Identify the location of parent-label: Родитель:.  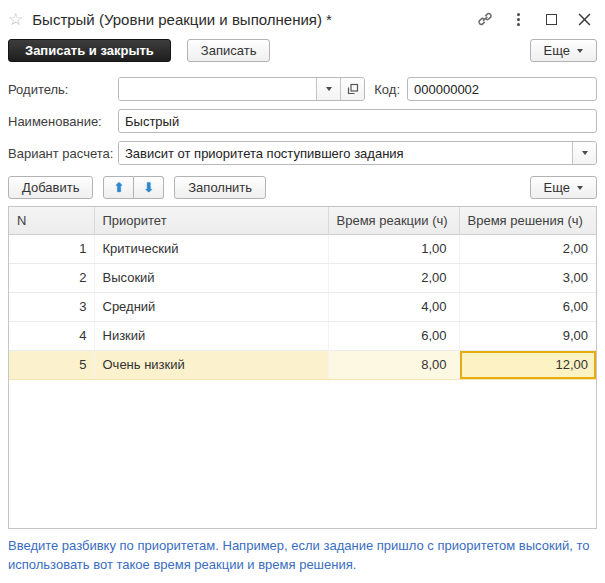
(63, 90).